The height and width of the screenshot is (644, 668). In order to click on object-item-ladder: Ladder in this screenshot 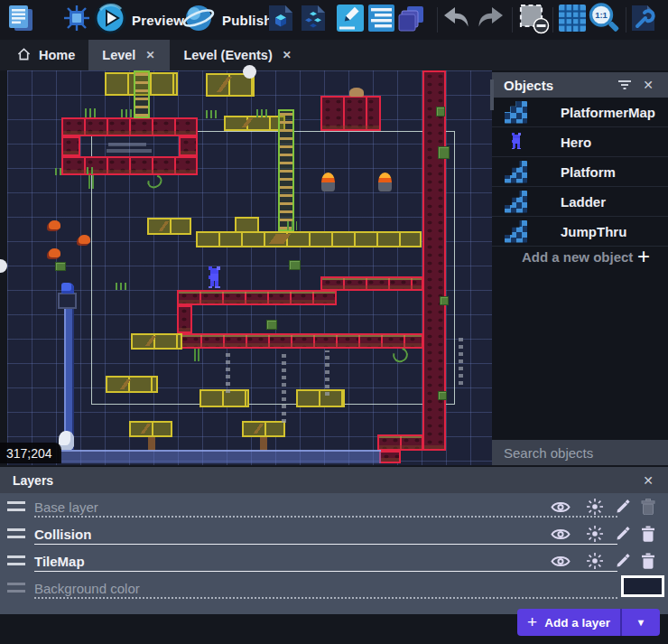, I will do `click(580, 202)`.